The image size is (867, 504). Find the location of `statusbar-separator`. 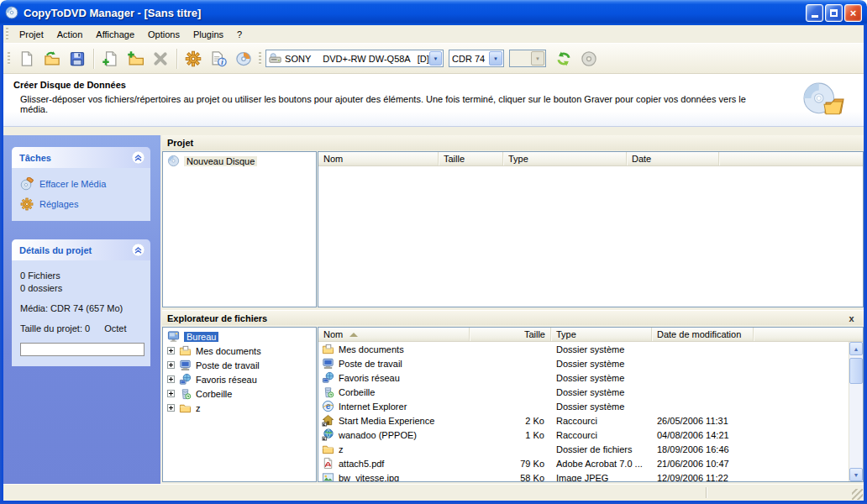

statusbar-separator is located at coordinates (707, 492).